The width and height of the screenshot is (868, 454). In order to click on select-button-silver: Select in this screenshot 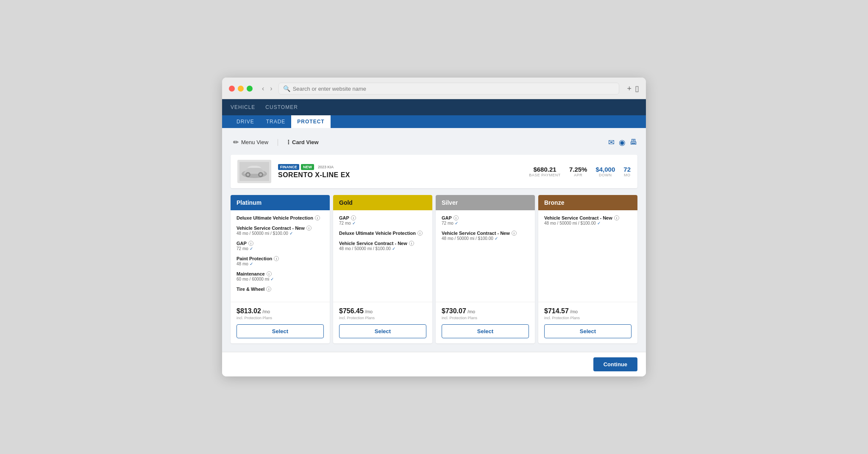, I will do `click(485, 331)`.